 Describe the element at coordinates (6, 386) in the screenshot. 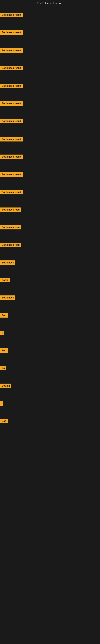

I see `bottleneck-badge: Bottlen` at that location.